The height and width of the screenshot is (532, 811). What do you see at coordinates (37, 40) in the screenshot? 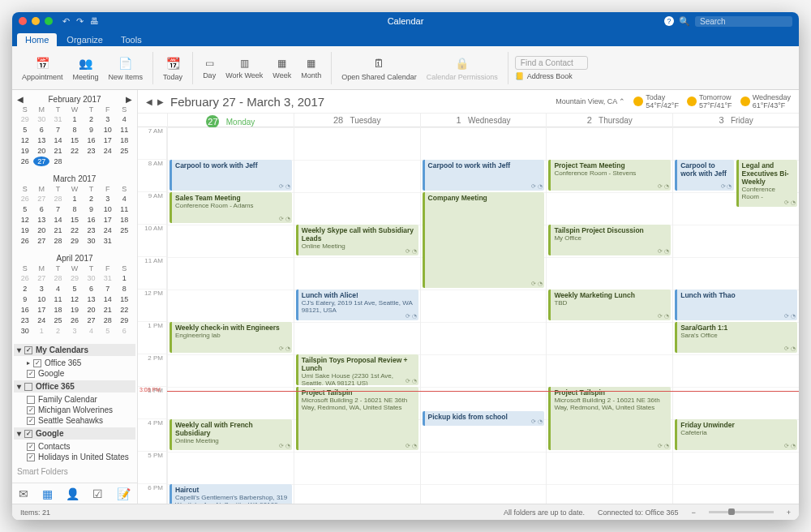
I see `tab-home: Home` at bounding box center [37, 40].